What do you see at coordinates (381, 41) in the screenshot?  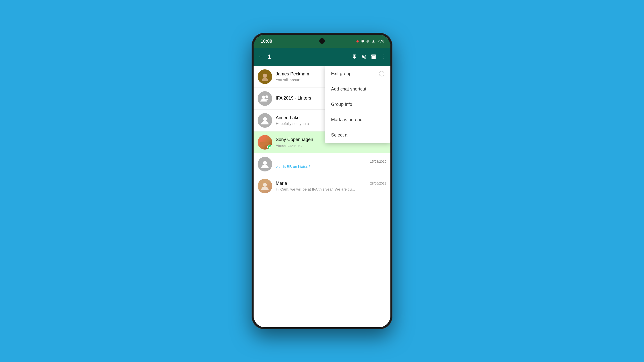 I see `battery-text: 75%` at bounding box center [381, 41].